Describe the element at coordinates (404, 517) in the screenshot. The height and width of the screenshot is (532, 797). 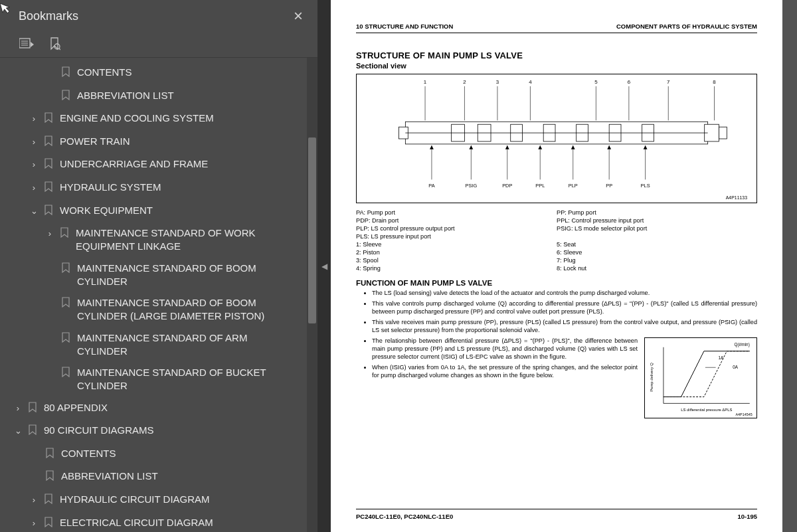
I see `footer-left: PC240LC-11E0, PC240NLC-11E0` at that location.